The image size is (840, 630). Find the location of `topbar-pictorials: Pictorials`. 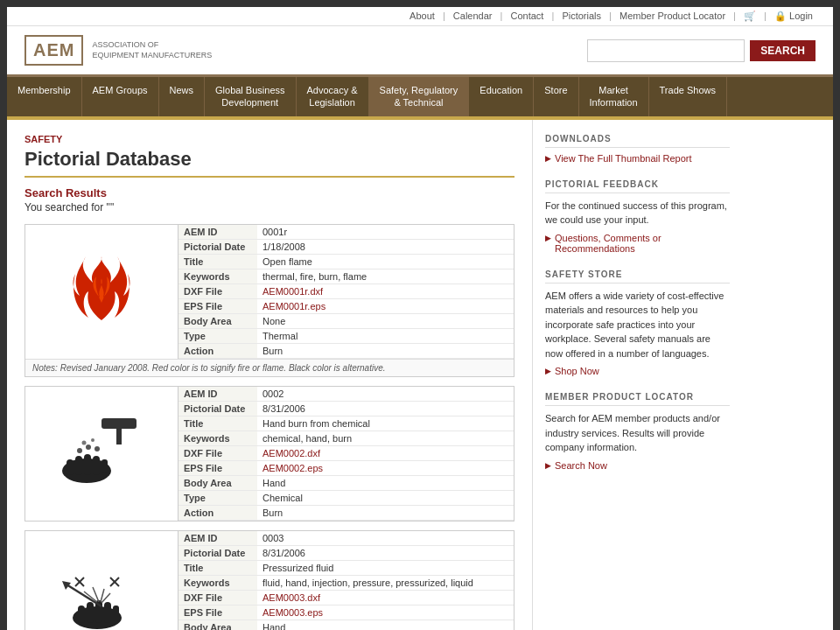

topbar-pictorials: Pictorials is located at coordinates (581, 16).